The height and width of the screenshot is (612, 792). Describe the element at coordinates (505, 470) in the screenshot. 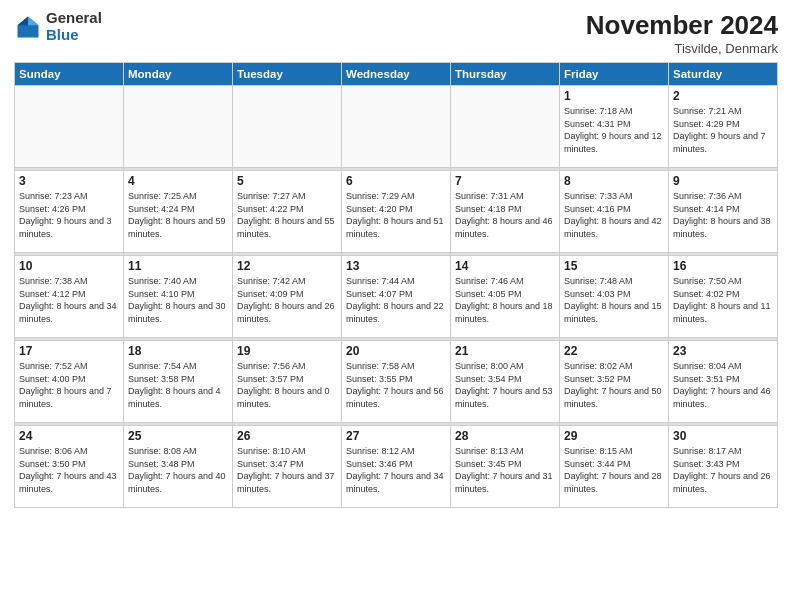

I see `day-info-28: Sunrise: 8:13 AM Sunset: 3:45 PM Dayligh…` at that location.